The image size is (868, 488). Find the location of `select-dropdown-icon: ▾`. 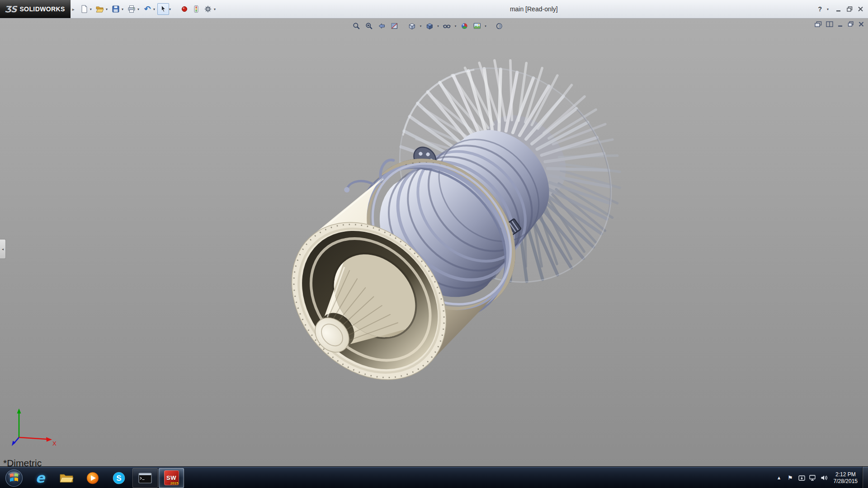

select-dropdown-icon: ▾ is located at coordinates (170, 9).